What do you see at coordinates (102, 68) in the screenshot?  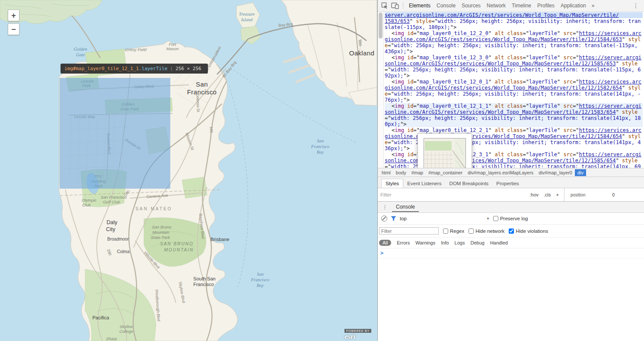 I see `inspect-tooltip-selector: img#map_layer0_tile_12_1_1` at bounding box center [102, 68].